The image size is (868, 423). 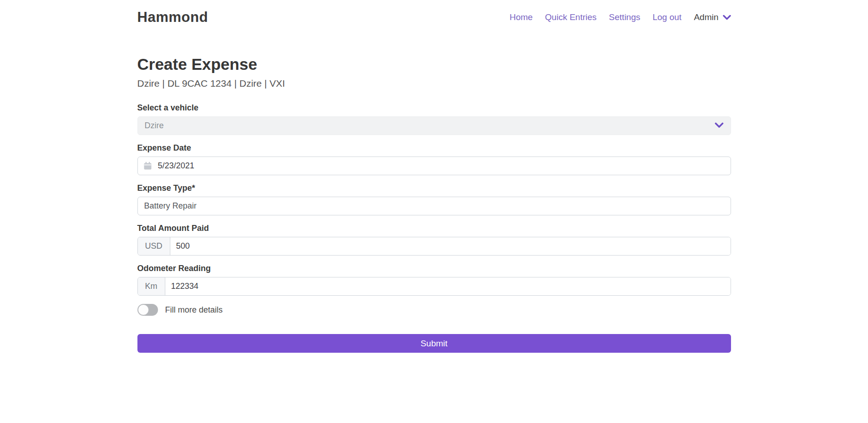 I want to click on top-nav-bar: Hammond Home Quick Entries Settings Log …, so click(x=434, y=17).